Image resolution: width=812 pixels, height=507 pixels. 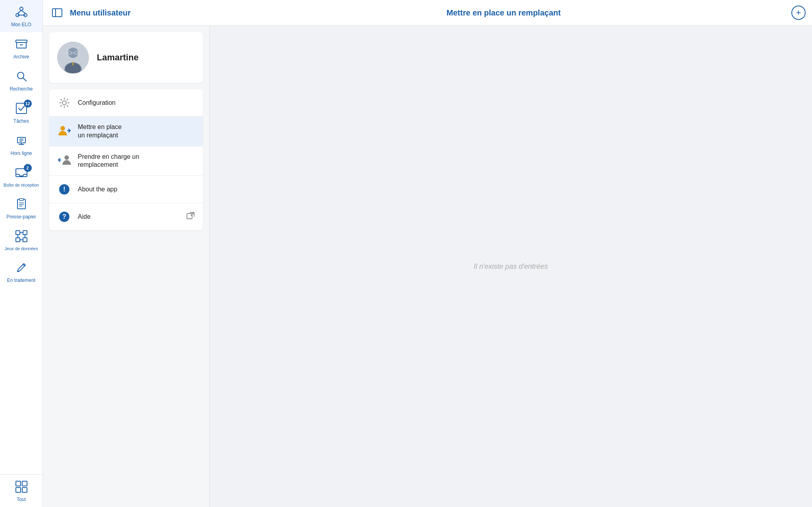 What do you see at coordinates (21, 240) in the screenshot?
I see `sidebar-item-jeux-donnees: Jeux de données` at bounding box center [21, 240].